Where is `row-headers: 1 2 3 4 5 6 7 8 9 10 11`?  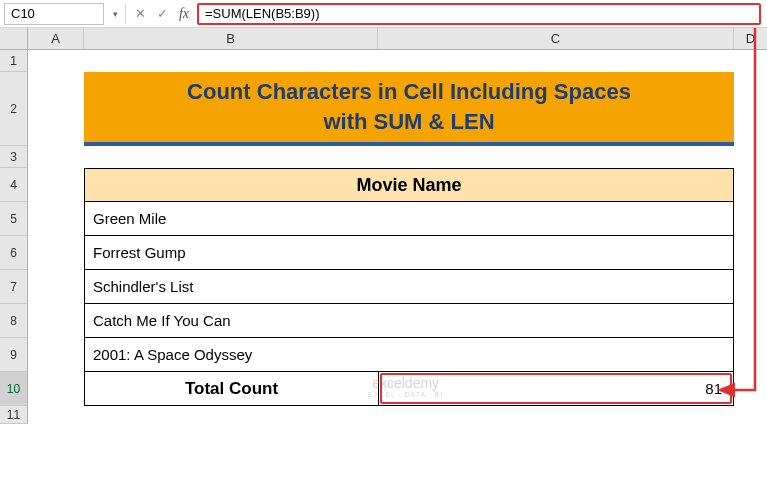
row-headers: 1 2 3 4 5 6 7 8 9 10 11 is located at coordinates (14, 237).